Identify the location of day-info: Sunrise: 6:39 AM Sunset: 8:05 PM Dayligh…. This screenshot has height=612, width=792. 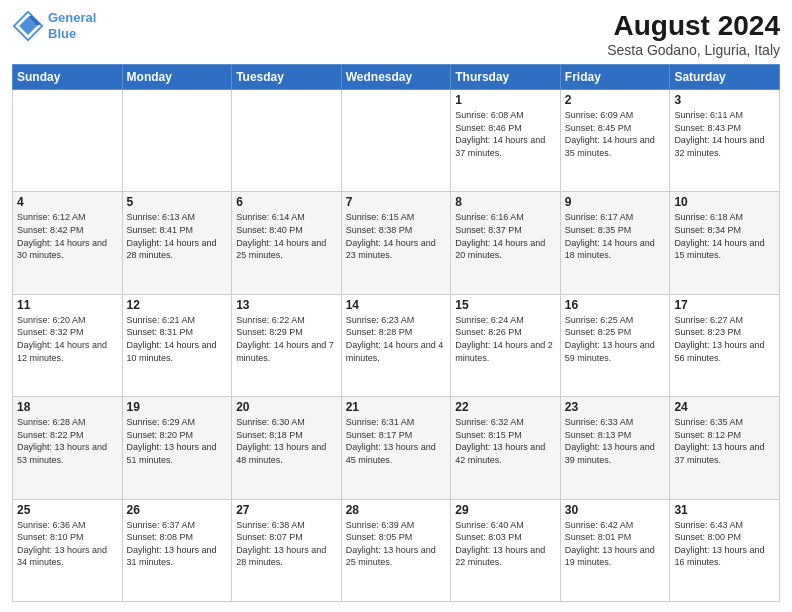
(396, 544).